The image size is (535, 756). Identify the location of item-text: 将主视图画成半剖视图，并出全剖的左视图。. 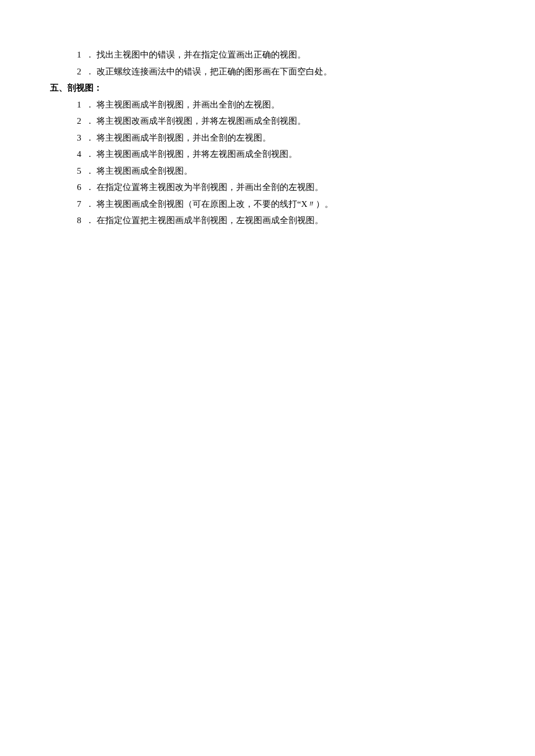
(291, 138).